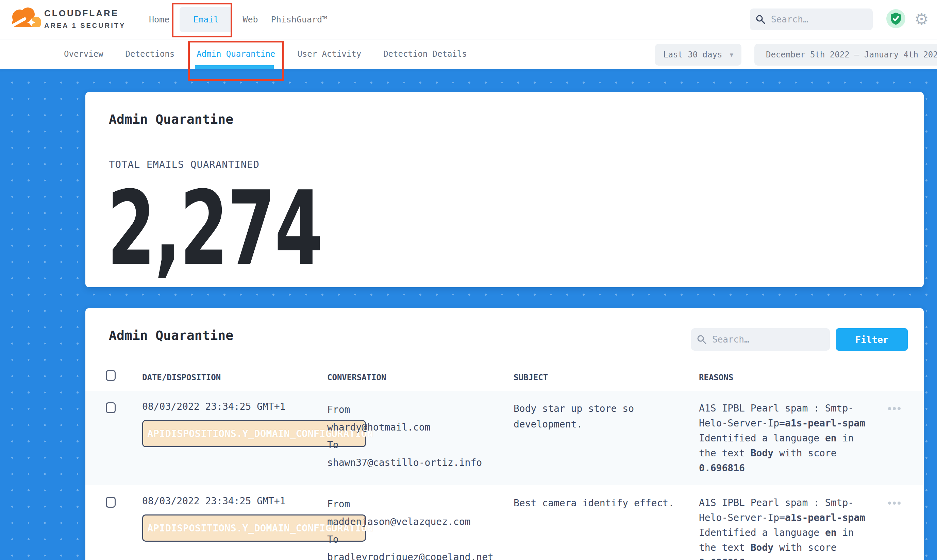 This screenshot has height=560, width=937. I want to click on table-search, so click(761, 340).